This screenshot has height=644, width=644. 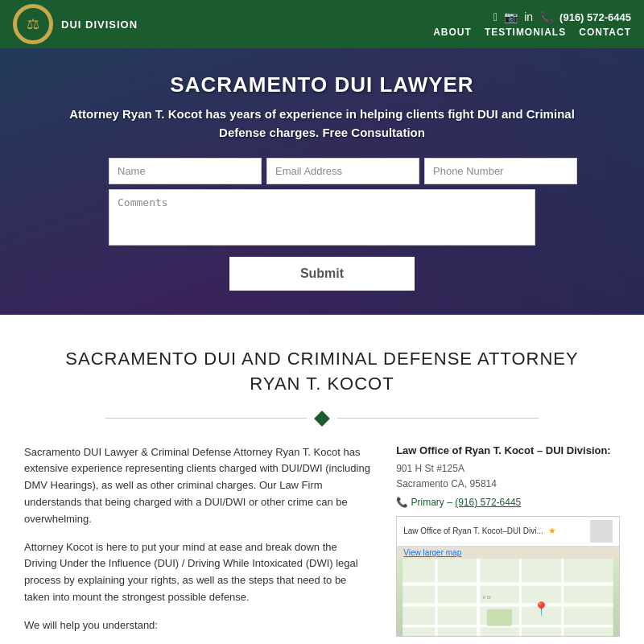 I want to click on email-input, so click(x=343, y=171).